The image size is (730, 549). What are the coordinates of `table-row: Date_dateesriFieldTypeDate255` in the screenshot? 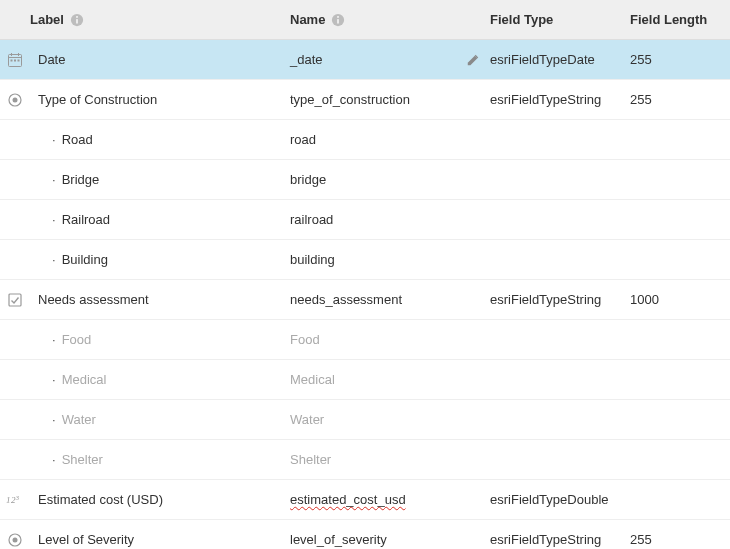 It's located at (365, 60).